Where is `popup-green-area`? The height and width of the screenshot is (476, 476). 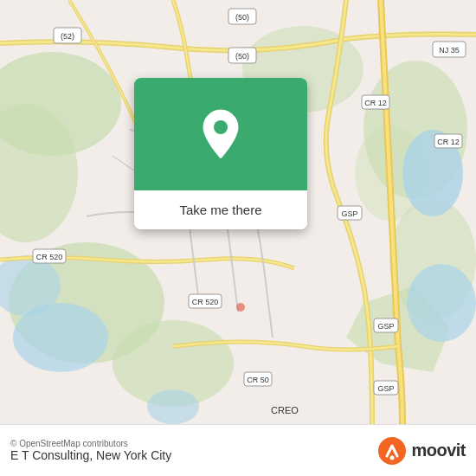
popup-green-area is located at coordinates (221, 134).